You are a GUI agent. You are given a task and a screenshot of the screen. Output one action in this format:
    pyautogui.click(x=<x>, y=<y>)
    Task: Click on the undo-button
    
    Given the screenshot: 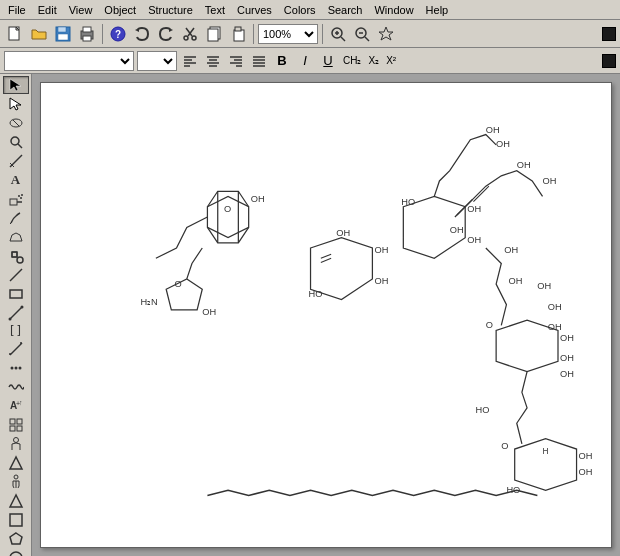 What is the action you would take?
    pyautogui.click(x=142, y=34)
    